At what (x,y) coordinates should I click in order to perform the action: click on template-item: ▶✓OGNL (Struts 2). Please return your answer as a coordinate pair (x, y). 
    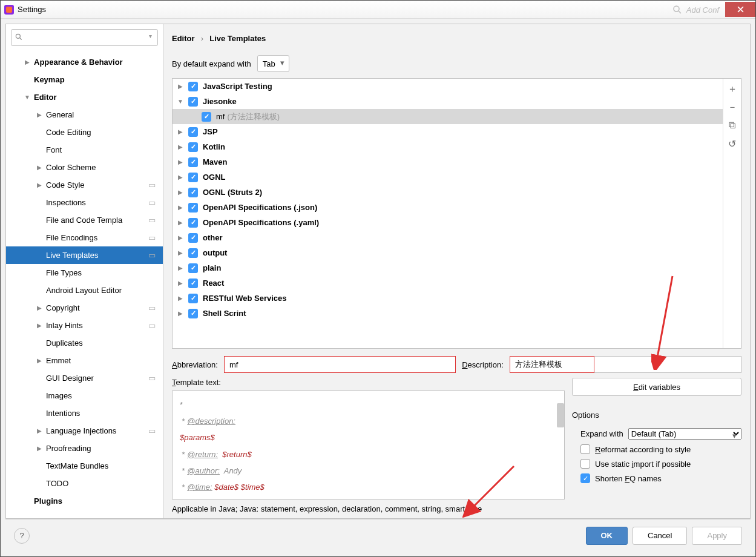
    Looking at the image, I should click on (448, 193).